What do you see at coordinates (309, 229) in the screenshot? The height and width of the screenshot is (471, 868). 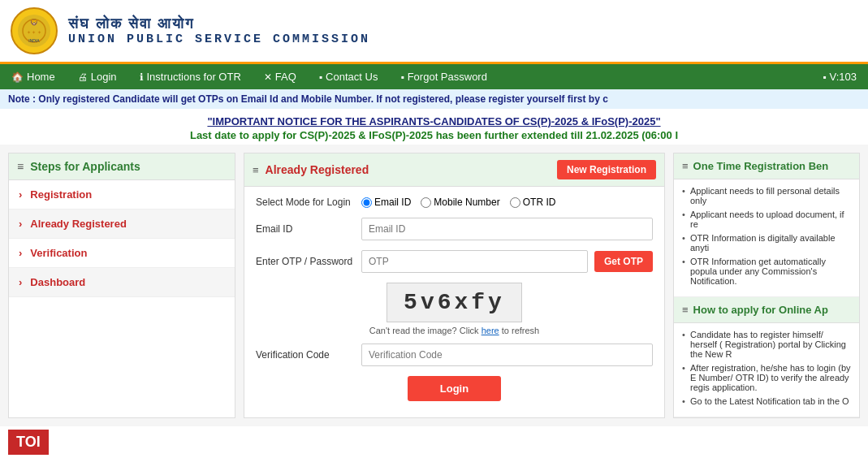 I see `email-label: Email ID` at bounding box center [309, 229].